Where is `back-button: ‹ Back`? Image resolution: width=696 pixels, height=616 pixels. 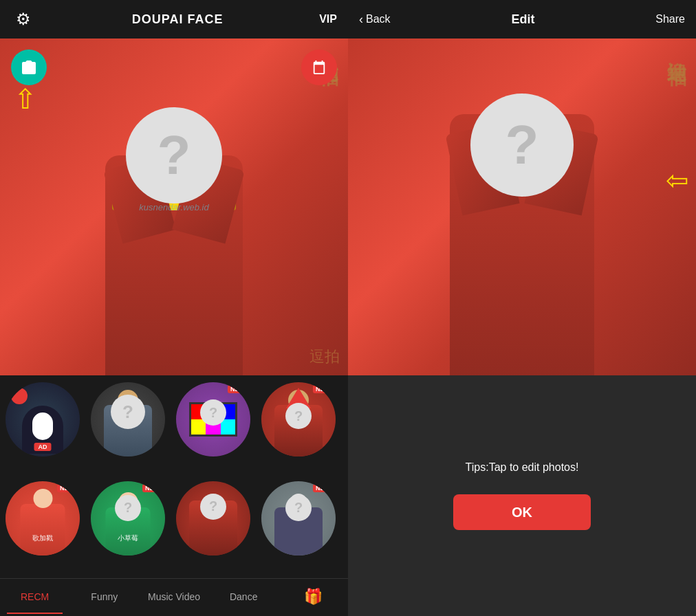
back-button: ‹ Back is located at coordinates (375, 19).